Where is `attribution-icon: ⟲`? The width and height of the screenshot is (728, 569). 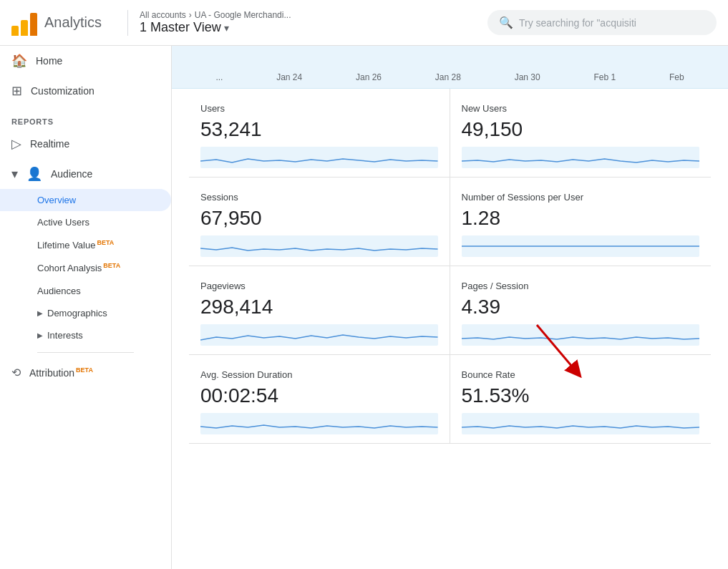 attribution-icon: ⟲ is located at coordinates (16, 372).